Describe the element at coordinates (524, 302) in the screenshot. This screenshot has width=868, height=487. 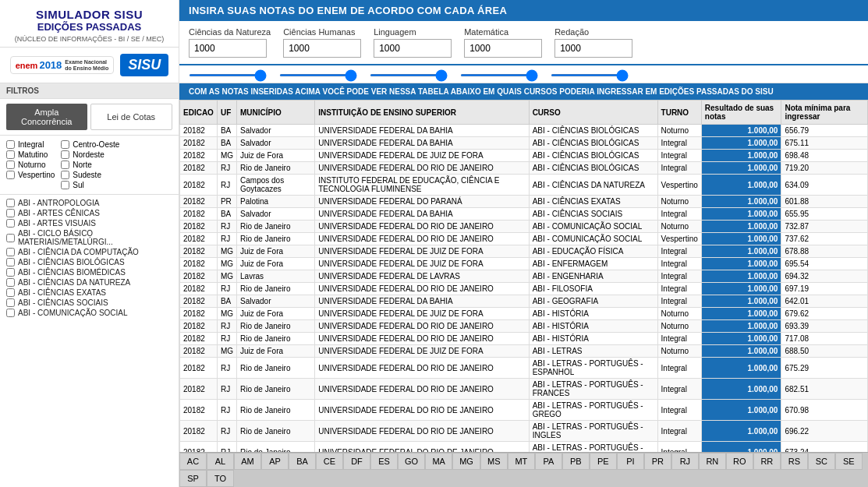
I see `table-row: 20182BASalvadorUNIVERSIDADE FEDERAL DA B…` at that location.